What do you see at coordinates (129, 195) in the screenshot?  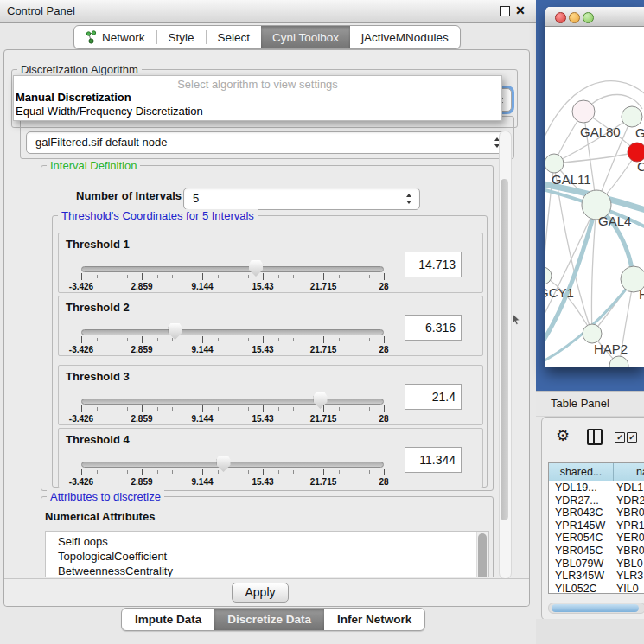 I see `num-intervals-label: Number of Intervals` at bounding box center [129, 195].